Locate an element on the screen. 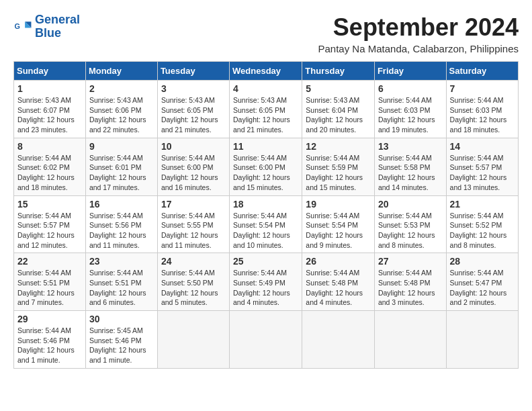 This screenshot has height=411, width=532. col-header-saturday: Saturday is located at coordinates (482, 71).